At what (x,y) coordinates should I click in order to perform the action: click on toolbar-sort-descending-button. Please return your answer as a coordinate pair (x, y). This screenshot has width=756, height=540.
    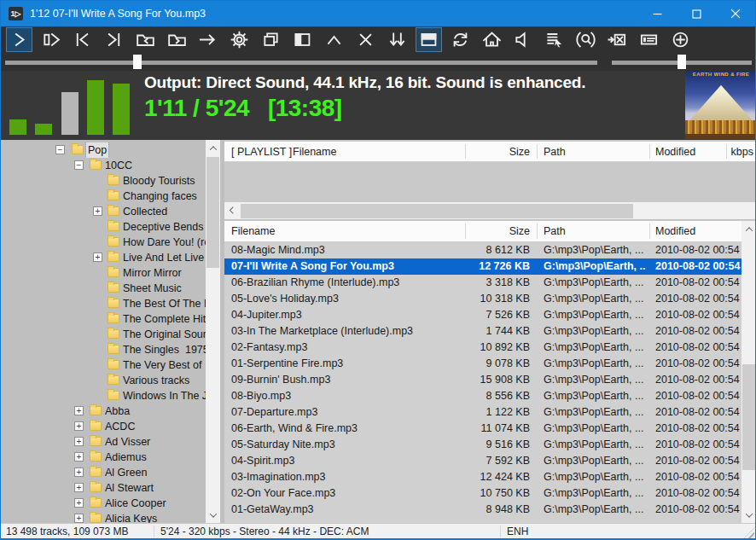
    Looking at the image, I should click on (398, 39).